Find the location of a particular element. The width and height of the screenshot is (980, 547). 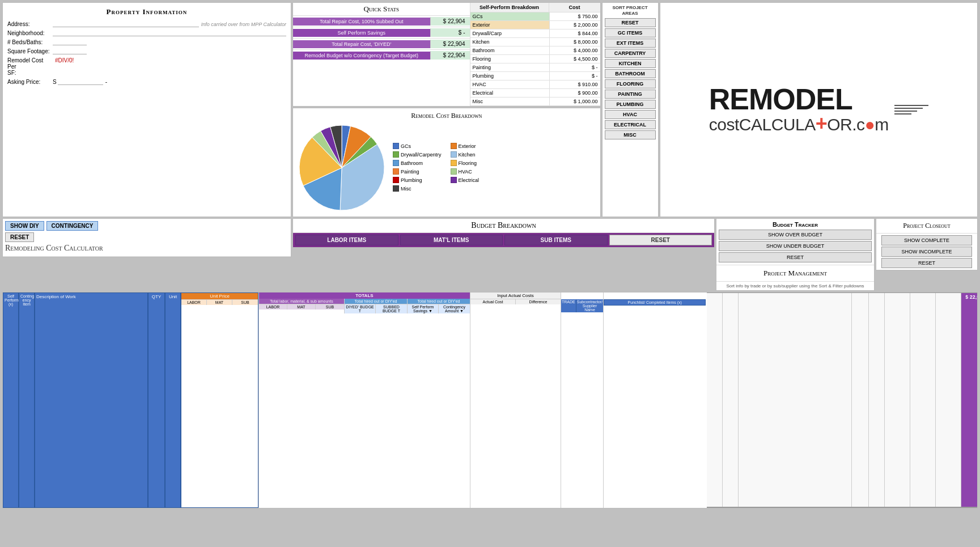

stats-right-value-1: $ 2,000.00 is located at coordinates (575, 25).